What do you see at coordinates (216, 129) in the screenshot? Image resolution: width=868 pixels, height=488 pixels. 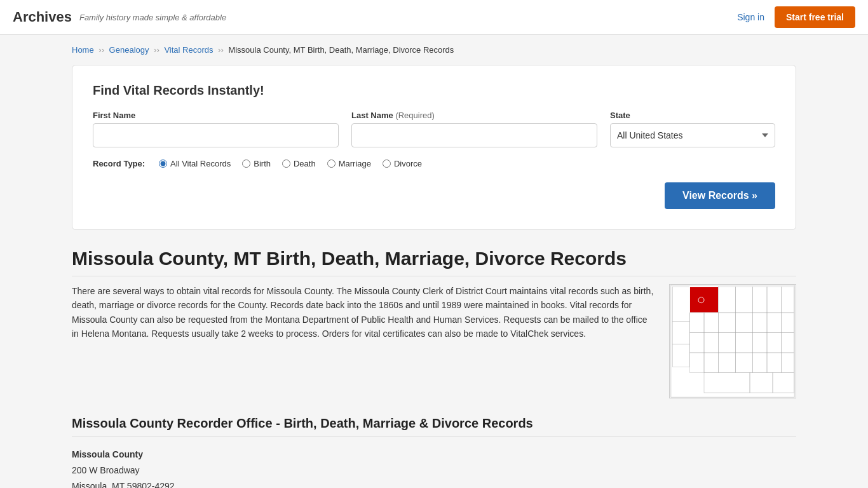 I see `first-name-group: First Name` at bounding box center [216, 129].